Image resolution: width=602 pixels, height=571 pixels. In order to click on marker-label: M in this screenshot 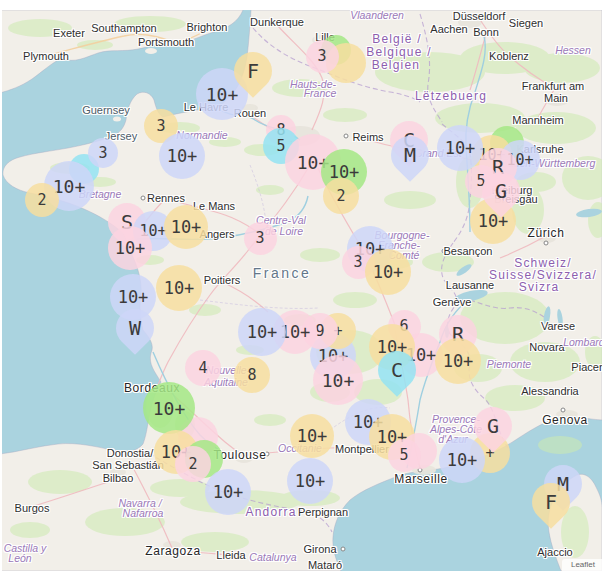, I will do `click(410, 155)`.